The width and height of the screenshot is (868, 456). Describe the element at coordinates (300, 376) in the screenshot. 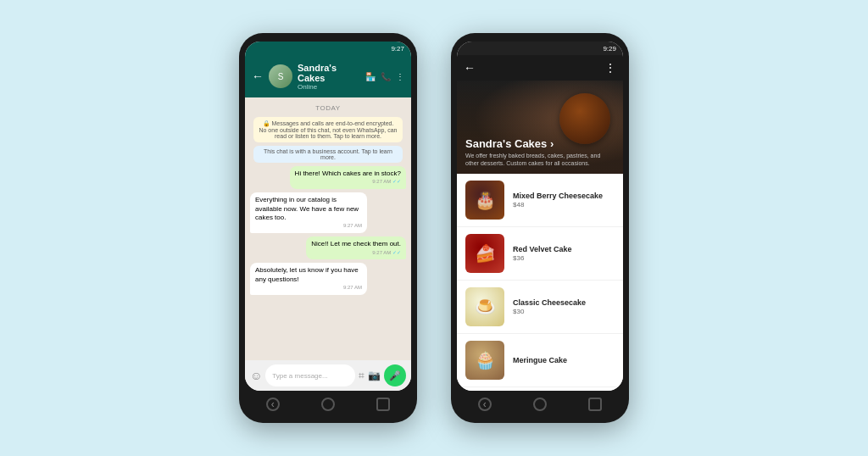

I see `message-input-placeholder: Type a message...` at that location.